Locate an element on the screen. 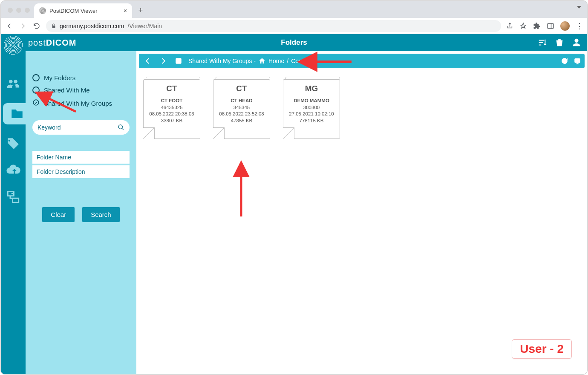 This screenshot has width=588, height=375. filter-buttons: Clear Search is located at coordinates (81, 215).